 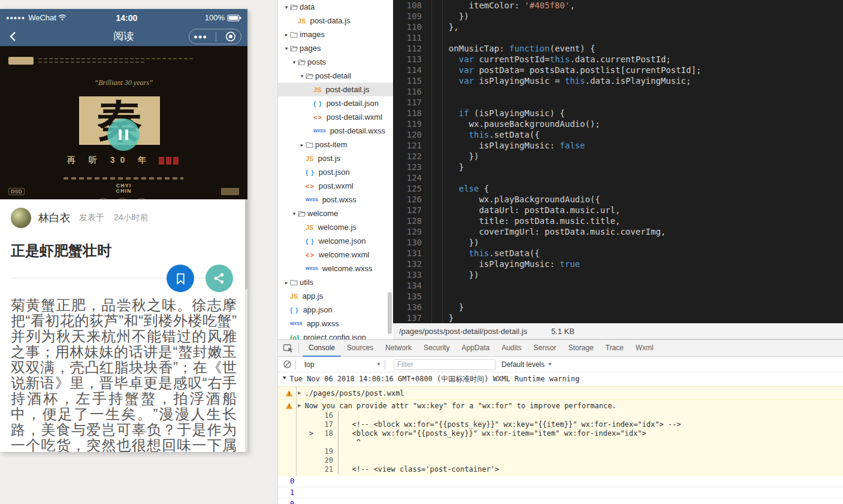 What do you see at coordinates (512, 348) in the screenshot?
I see `tab-audits: Audits` at bounding box center [512, 348].